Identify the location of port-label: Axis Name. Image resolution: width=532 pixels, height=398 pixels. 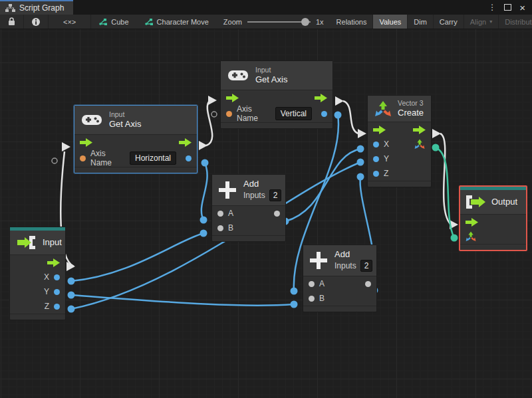
(108, 158).